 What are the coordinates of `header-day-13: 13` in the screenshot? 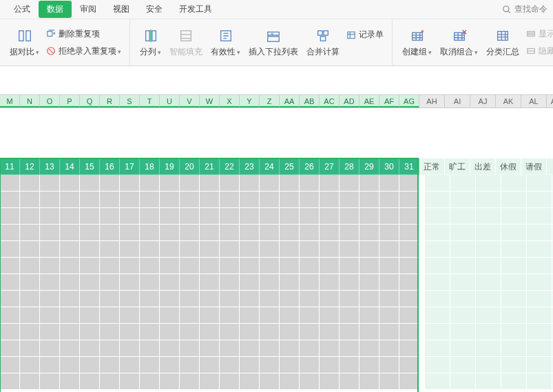 It's located at (50, 167).